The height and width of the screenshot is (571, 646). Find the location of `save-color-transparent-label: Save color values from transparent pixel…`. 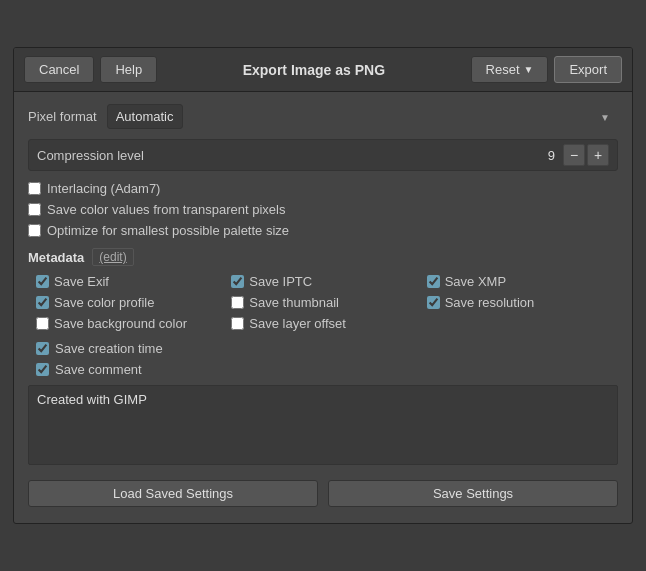

save-color-transparent-label: Save color values from transparent pixel… is located at coordinates (166, 210).